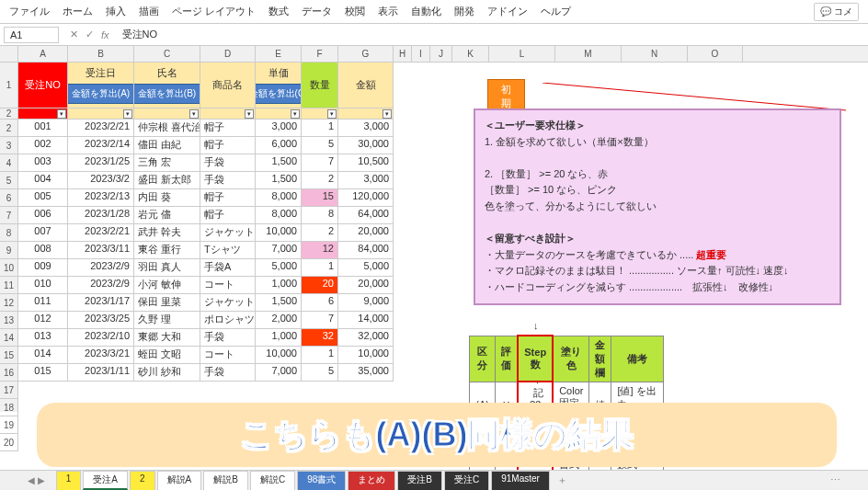  Describe the element at coordinates (101, 250) in the screenshot. I see `data-cell: 2023/3/11` at that location.